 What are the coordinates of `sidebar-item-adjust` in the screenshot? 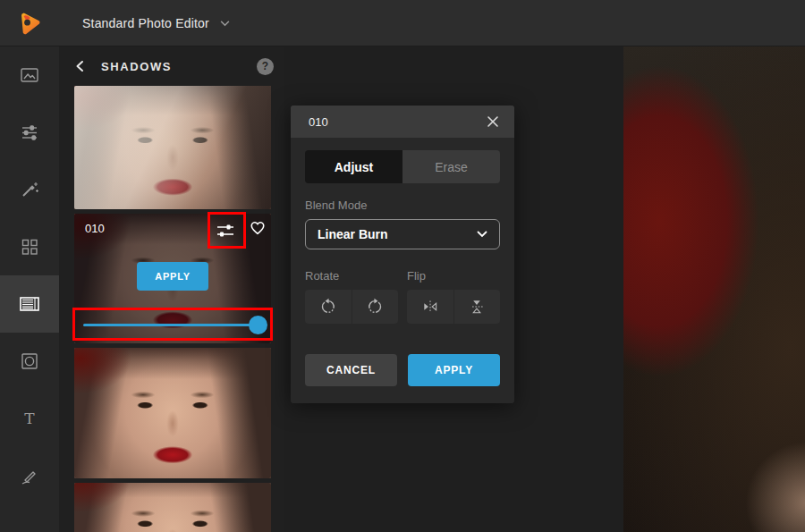 It's located at (30, 132).